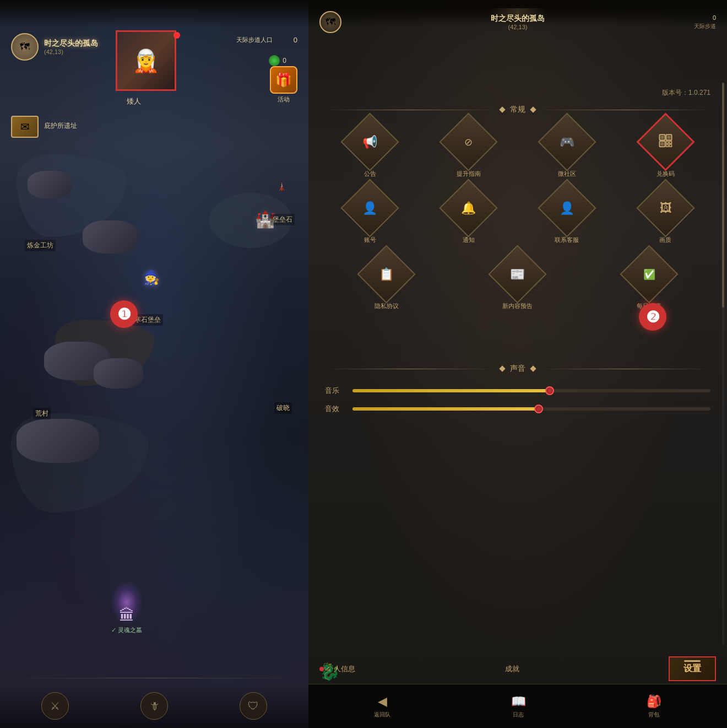 The image size is (727, 728). Describe the element at coordinates (649, 282) in the screenshot. I see `settings-item-daily: ✅ 每日进度` at that location.